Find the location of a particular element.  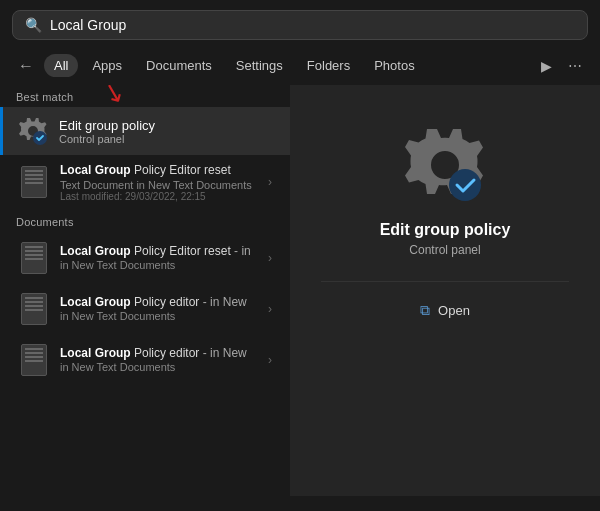

top-doc-chevron: › is located at coordinates (270, 182).